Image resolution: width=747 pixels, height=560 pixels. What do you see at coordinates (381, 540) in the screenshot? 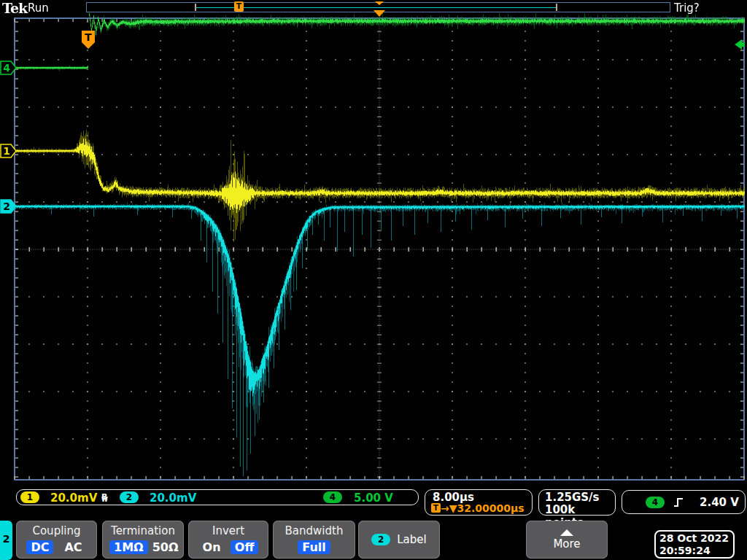
I see `label-channel-badge: 2` at bounding box center [381, 540].